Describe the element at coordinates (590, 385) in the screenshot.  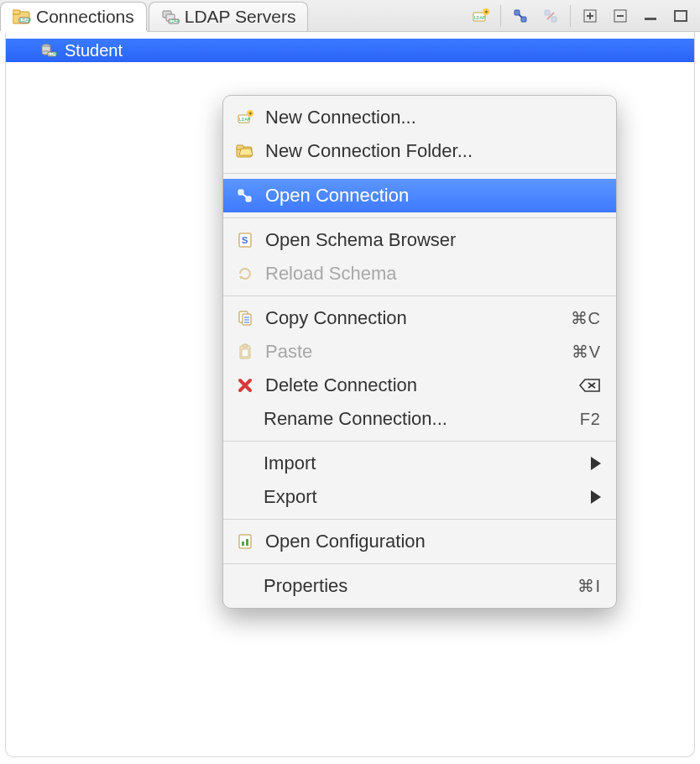
I see `menu-delete-connection-shortcut` at that location.